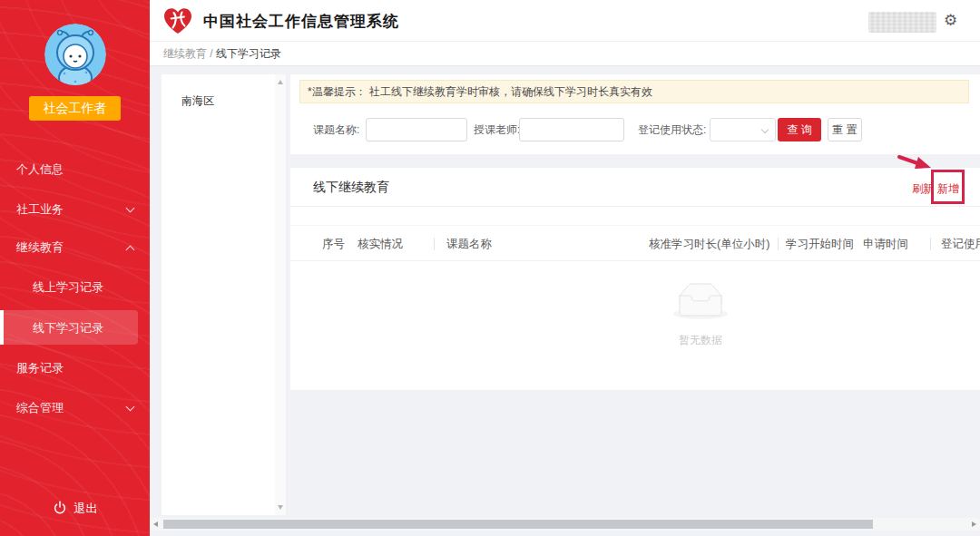  I want to click on sidebar-item-offline-learning-records: 线下学习记录, so click(74, 329).